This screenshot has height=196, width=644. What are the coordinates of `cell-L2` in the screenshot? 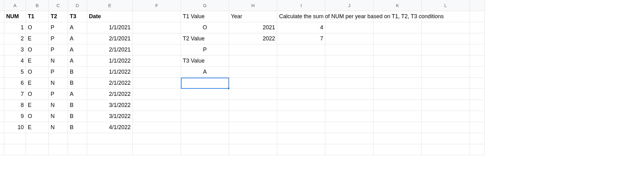 It's located at (446, 28).